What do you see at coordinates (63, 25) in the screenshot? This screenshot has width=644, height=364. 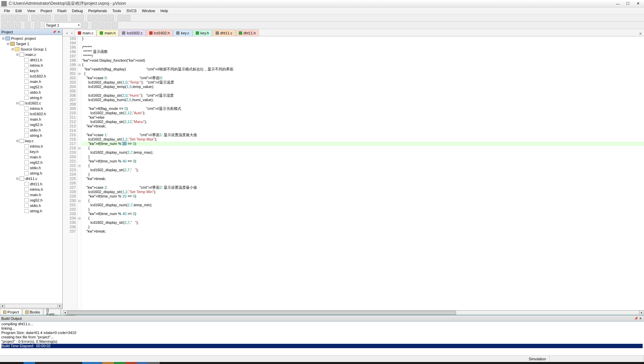 I see `target-combo: Target 1 ▾` at bounding box center [63, 25].